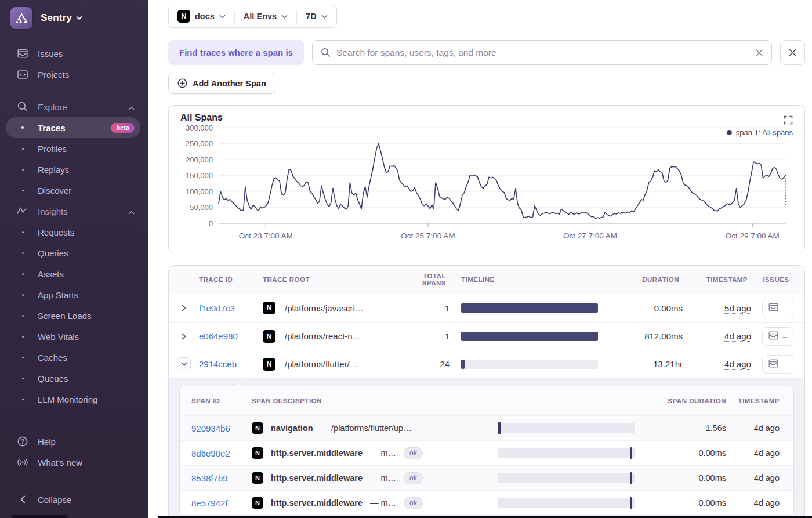 The image size is (812, 518). I want to click on col-header-duration: DURATION, so click(645, 280).